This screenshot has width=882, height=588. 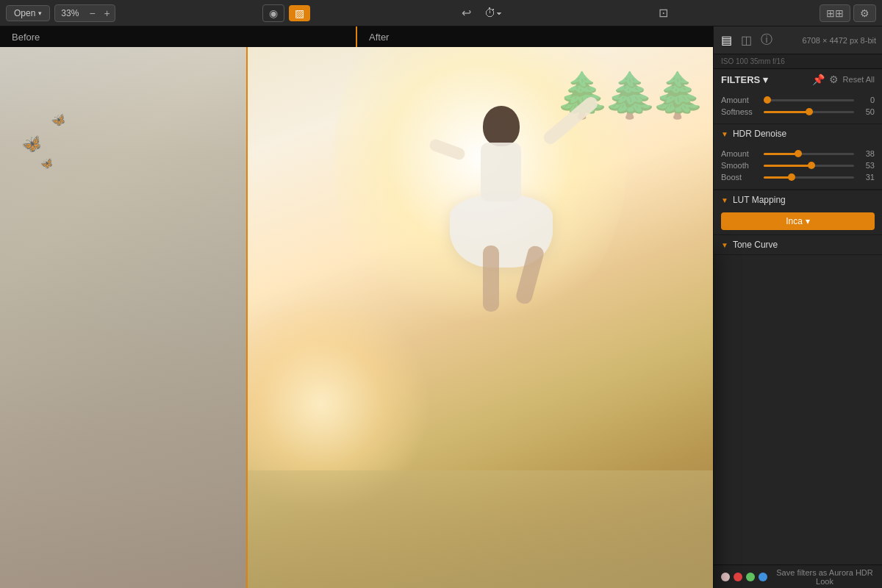 What do you see at coordinates (798, 576) in the screenshot?
I see `bottom-bar: Save filters as Aurora HDR Look` at bounding box center [798, 576].